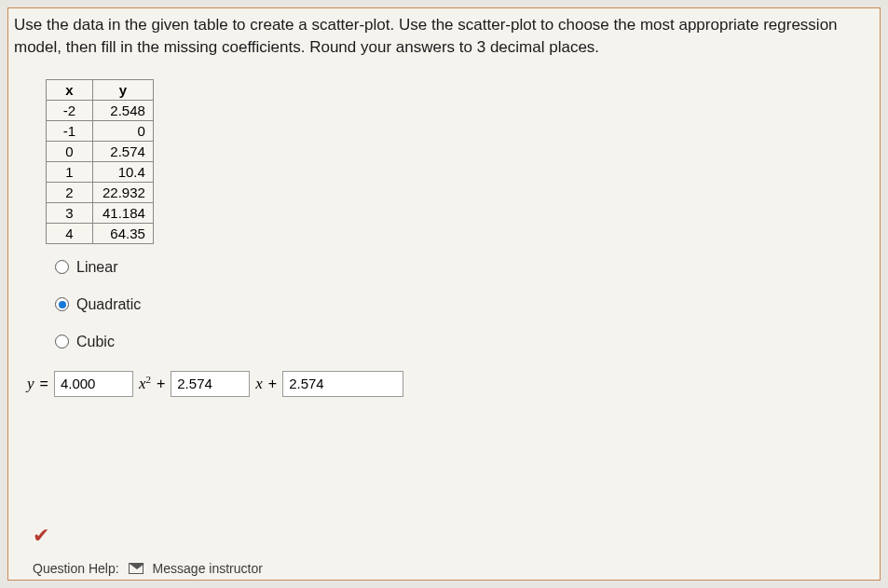 This screenshot has width=888, height=588. What do you see at coordinates (101, 130) in the screenshot?
I see `table-row: -1 0` at bounding box center [101, 130].